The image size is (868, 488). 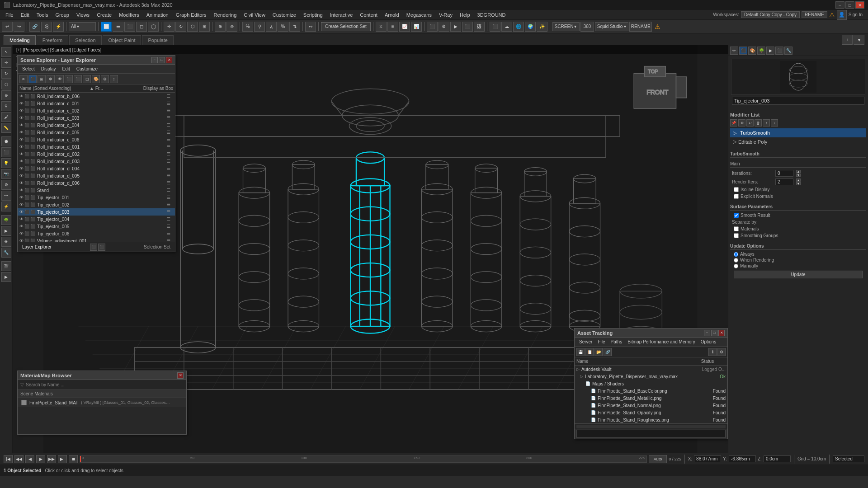 I want to click on select-by-name-button: ☰, so click(x=118, y=27).